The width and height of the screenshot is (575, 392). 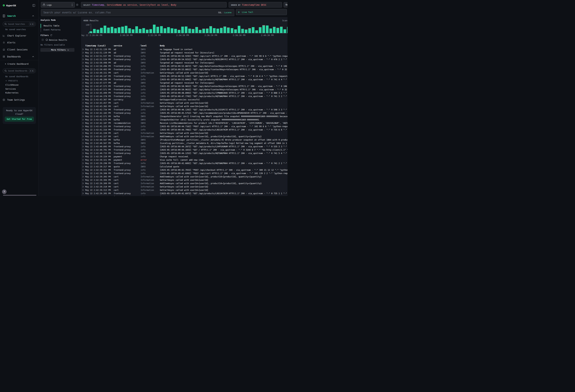 What do you see at coordinates (185, 27) in the screenshot?
I see `events-histogram: 140 0 May 22 2:28:00 PM2:30:30 PM2:32:30…` at bounding box center [185, 27].